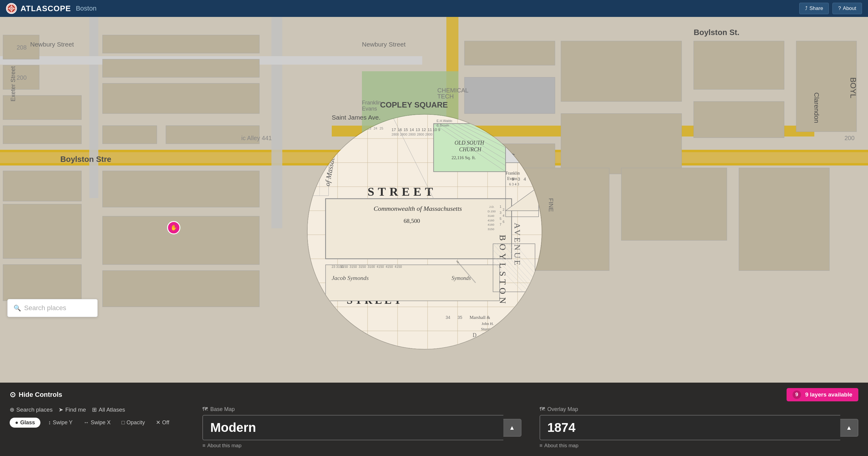 This screenshot has width=868, height=456. What do you see at coordinates (204, 446) in the screenshot?
I see `info-icon-base: ≡` at bounding box center [204, 446].